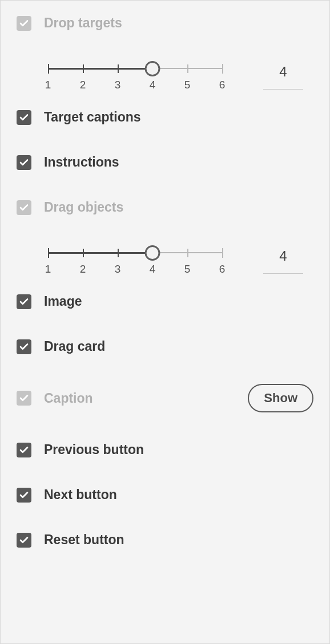 This screenshot has width=330, height=644. Describe the element at coordinates (24, 163) in the screenshot. I see `instructions-checkbox` at that location.